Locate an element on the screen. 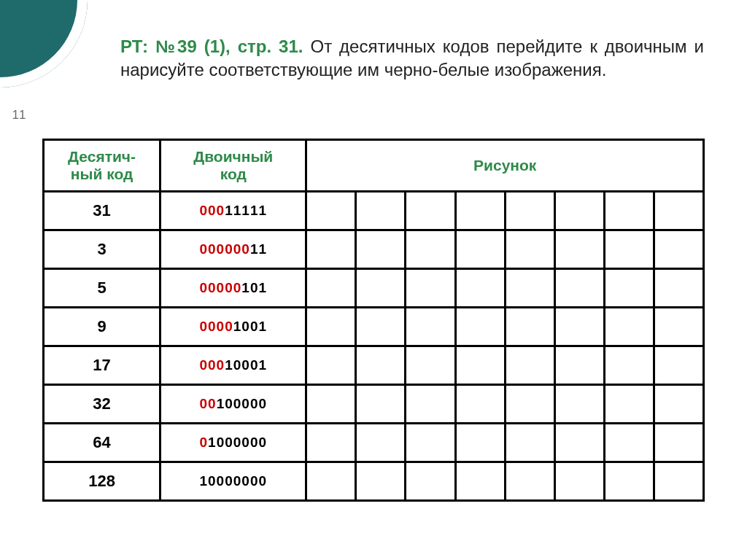 The height and width of the screenshot is (560, 747). binary-leading-zeros: 000000 is located at coordinates (225, 249).